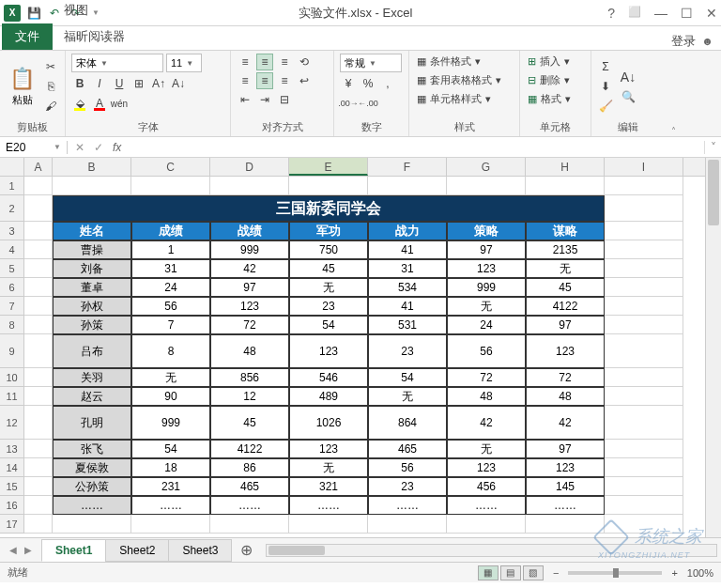 This screenshot has width=721, height=588. Describe the element at coordinates (464, 100) in the screenshot. I see `cell-styles-button: ▦单元格样式 ▾` at that location.